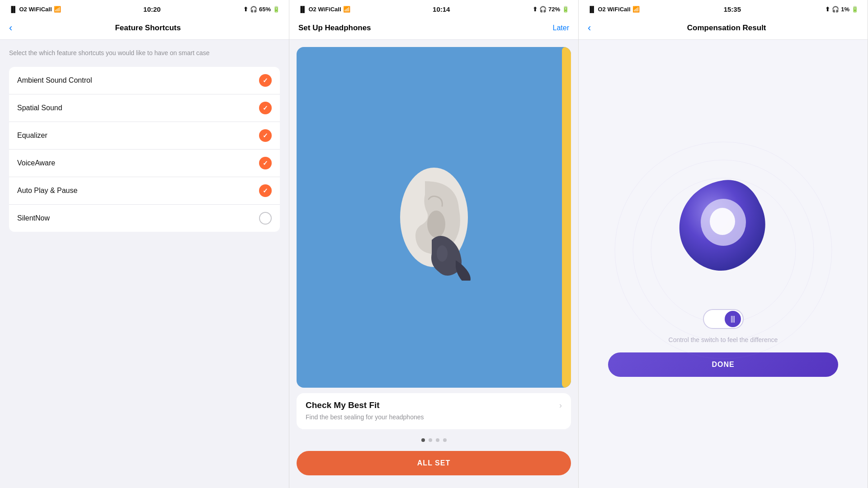 The image size is (868, 488). What do you see at coordinates (614, 9) in the screenshot?
I see `status-left-3: ▐▌ O2 WiFiCall 📶` at bounding box center [614, 9].